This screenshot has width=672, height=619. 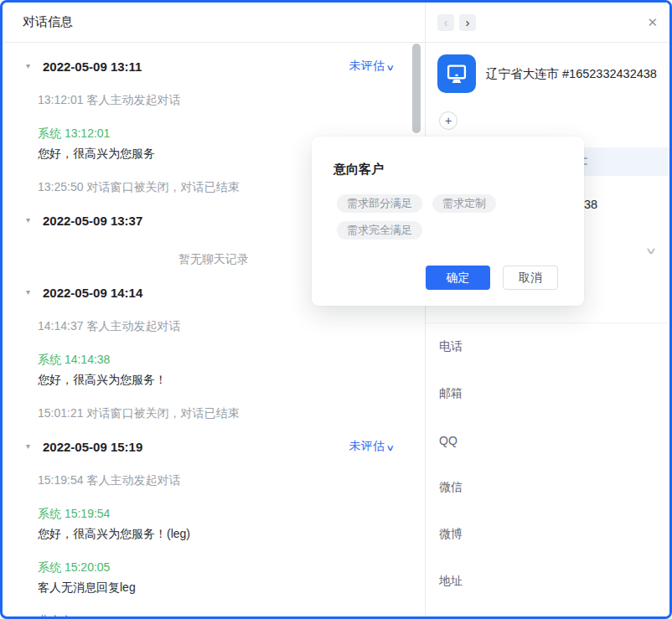 What do you see at coordinates (591, 204) in the screenshot?
I see `customer-id-partial: 38` at bounding box center [591, 204].